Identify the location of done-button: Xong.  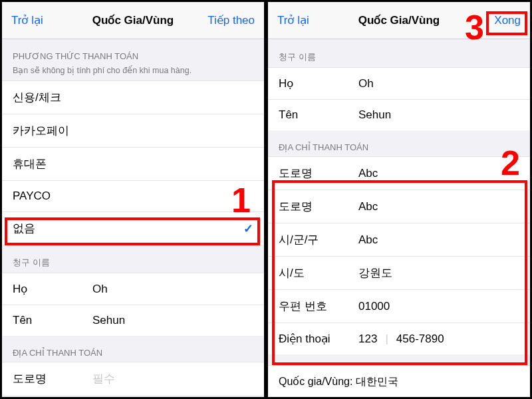
(494, 21).